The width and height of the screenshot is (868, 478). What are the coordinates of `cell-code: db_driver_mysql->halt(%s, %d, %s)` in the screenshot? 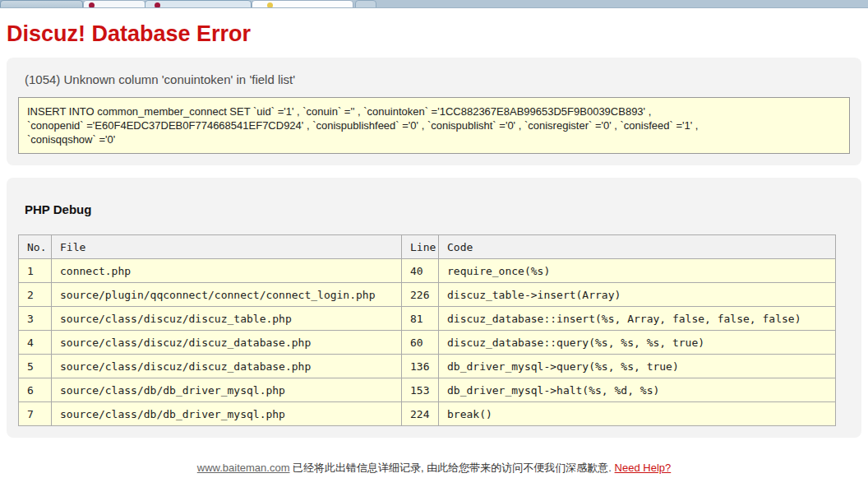 It's located at (638, 390).